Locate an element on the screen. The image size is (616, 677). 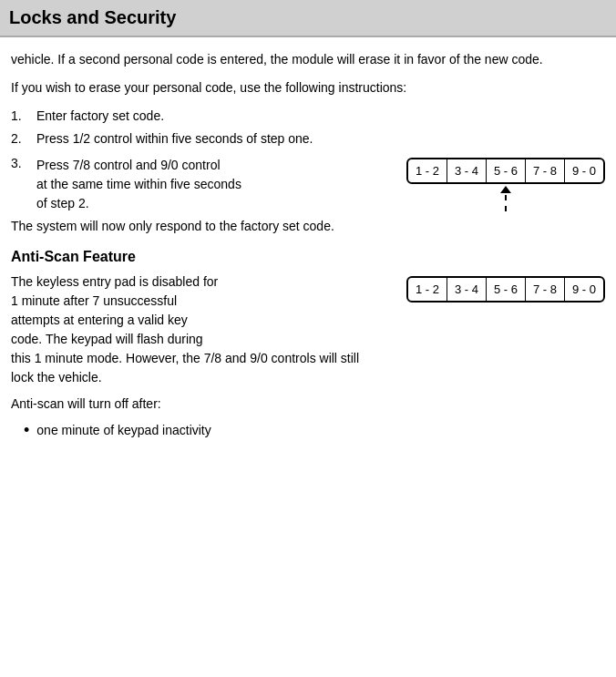
anti-scan-heading: Anti-Scan Feature is located at coordinates (308, 257).